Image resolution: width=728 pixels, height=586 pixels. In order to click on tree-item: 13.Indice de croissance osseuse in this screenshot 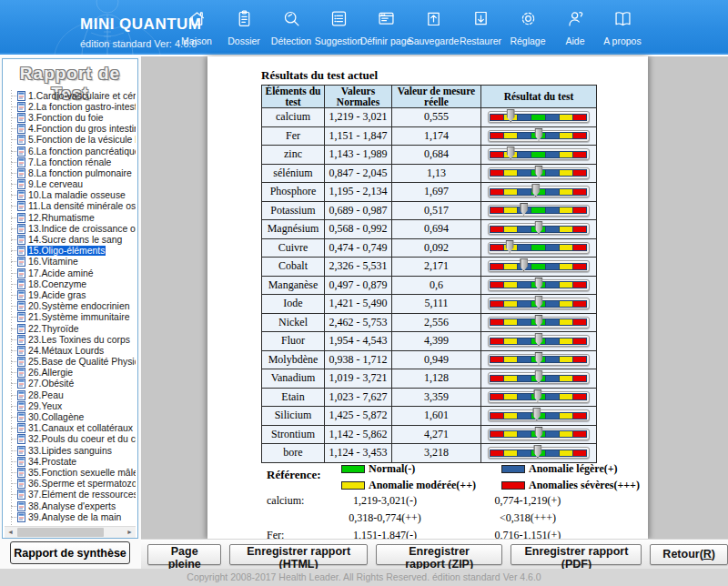, I will do `click(70, 228)`.